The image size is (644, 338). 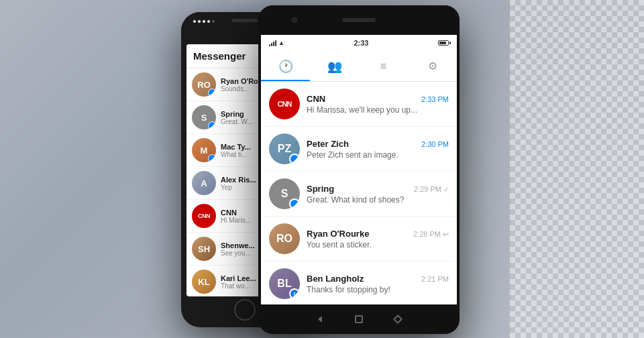 I want to click on avatar: M, so click(x=204, y=150).